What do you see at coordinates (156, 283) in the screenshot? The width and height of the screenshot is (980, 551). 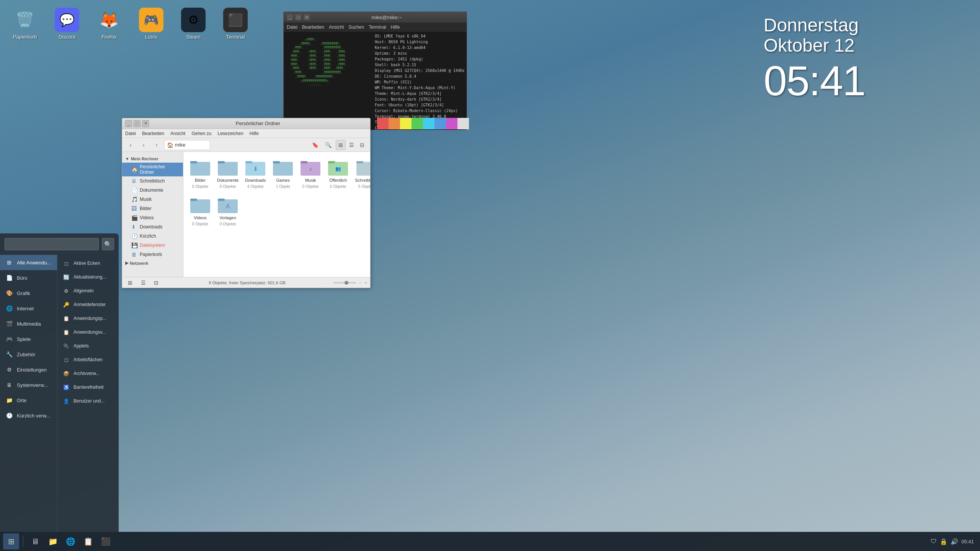 I see `fm-statusbar-compact-btn: ⊟` at bounding box center [156, 283].